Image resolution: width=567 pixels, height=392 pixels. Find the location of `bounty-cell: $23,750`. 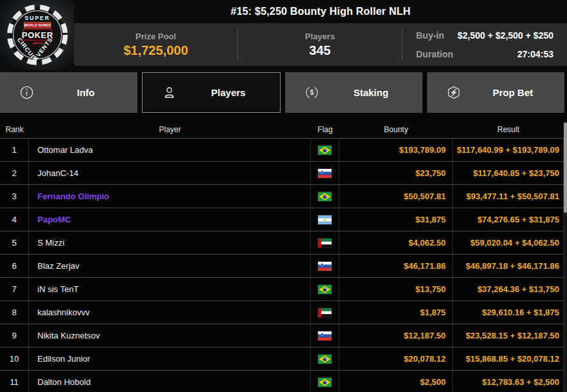

bounty-cell: $23,750 is located at coordinates (396, 173).